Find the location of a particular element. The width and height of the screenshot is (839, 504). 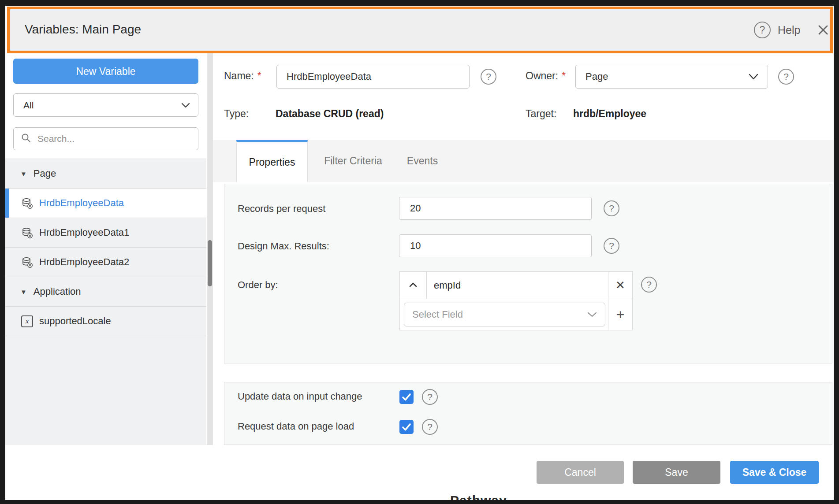

request-on-load-label: Request data on page load is located at coordinates (296, 426).